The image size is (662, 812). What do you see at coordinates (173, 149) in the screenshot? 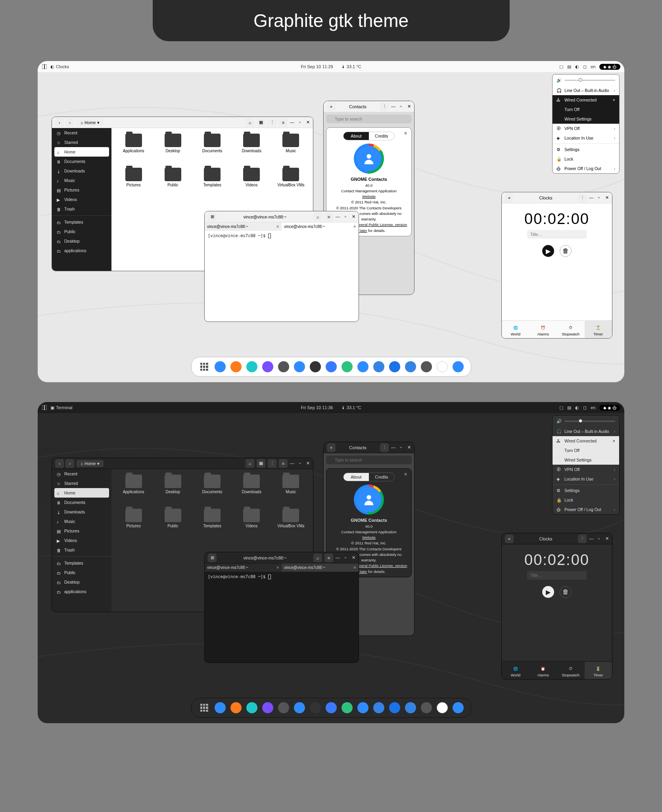
I see `folder-desktop: Desktop` at bounding box center [173, 149].